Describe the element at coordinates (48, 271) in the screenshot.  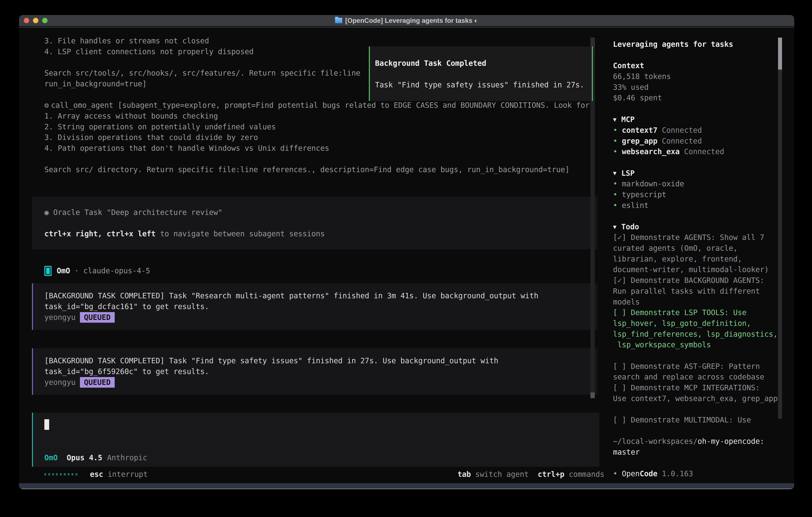
I see `omo-agent-icon` at that location.